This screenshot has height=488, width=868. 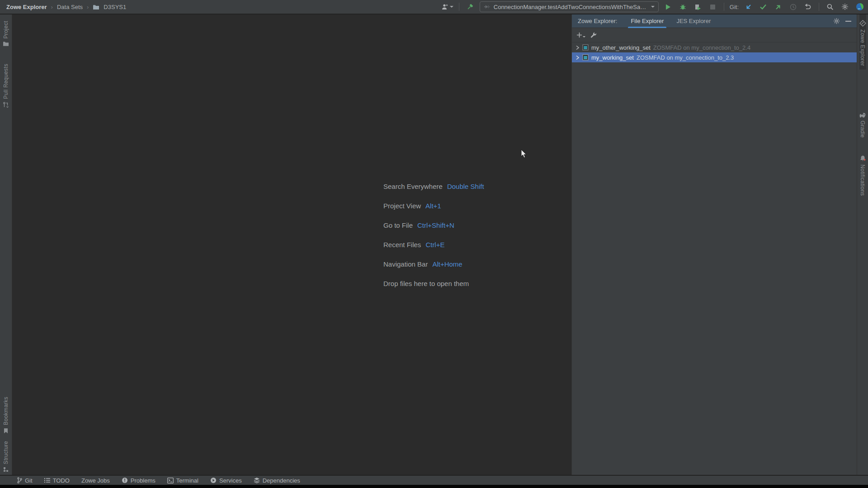 What do you see at coordinates (569, 7) in the screenshot?
I see `run-configuration-select: ConnectionManager.testAddTwoConnectionsW…` at bounding box center [569, 7].